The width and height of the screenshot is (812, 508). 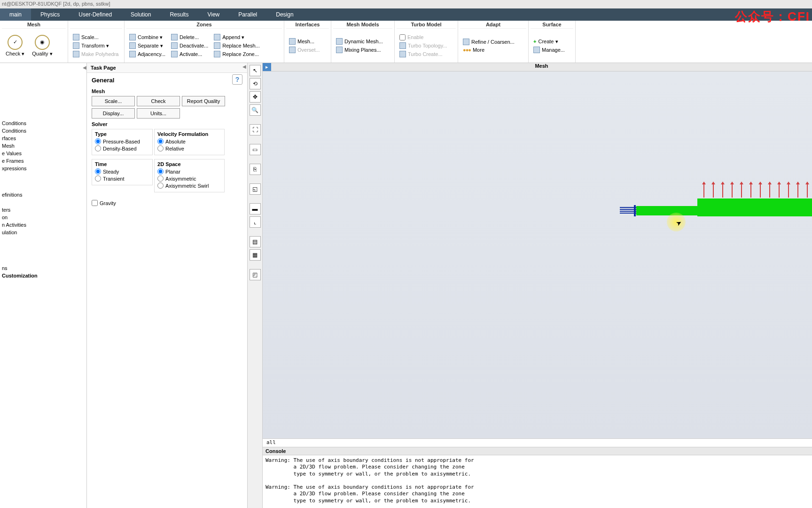 I want to click on tree-item-customization: Customization, so click(x=44, y=276).